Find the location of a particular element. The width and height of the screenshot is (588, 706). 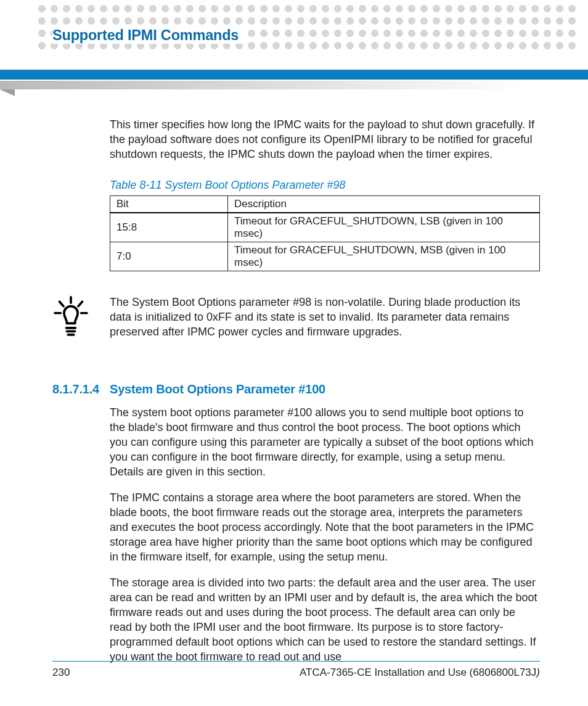

running-header-title: Supported IPMI Commands is located at coordinates (149, 36).